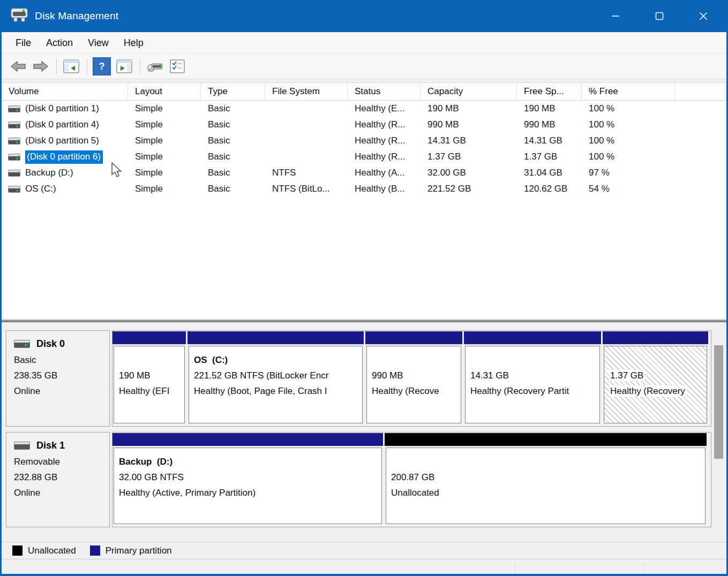 This screenshot has height=576, width=728. What do you see at coordinates (62, 461) in the screenshot?
I see `disk-kind: Removable` at bounding box center [62, 461].